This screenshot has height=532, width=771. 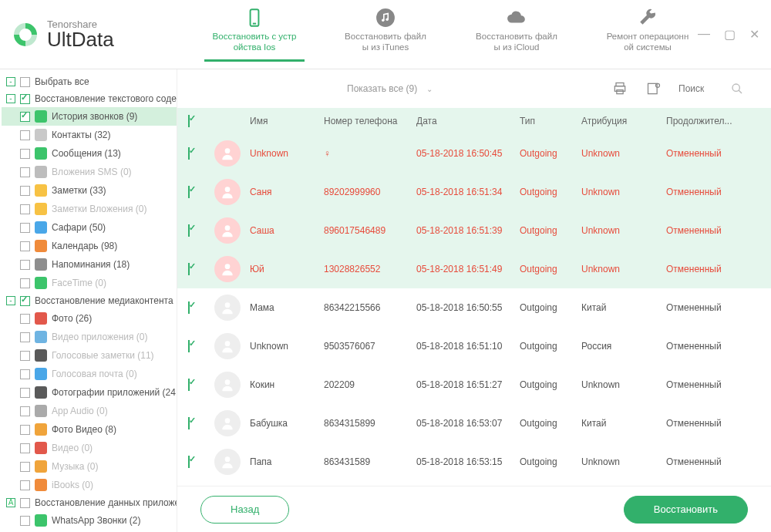 What do you see at coordinates (89, 301) in the screenshot?
I see `sidebar-item: -Восстановление медиаконтента` at bounding box center [89, 301].